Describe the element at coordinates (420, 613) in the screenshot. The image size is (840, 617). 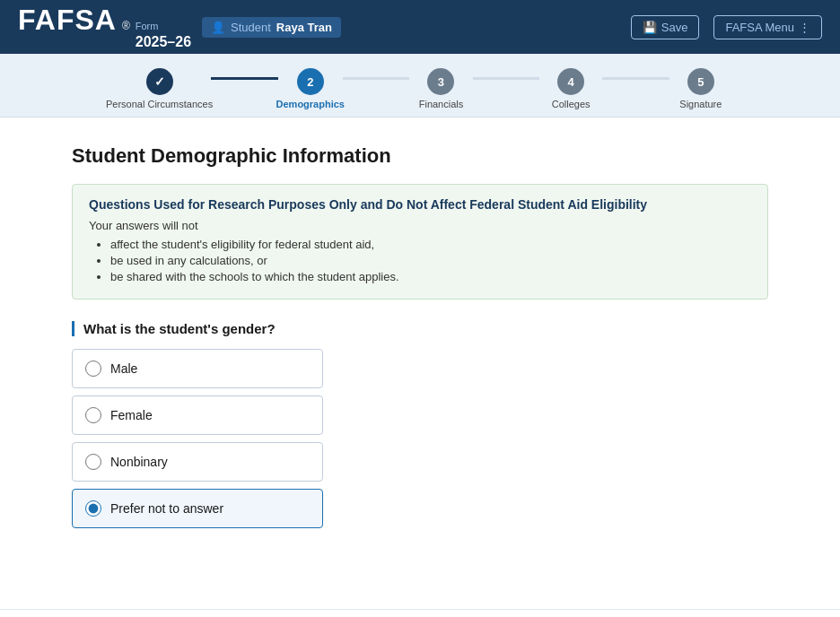
I see `nav-buttons: Previous Continue` at that location.